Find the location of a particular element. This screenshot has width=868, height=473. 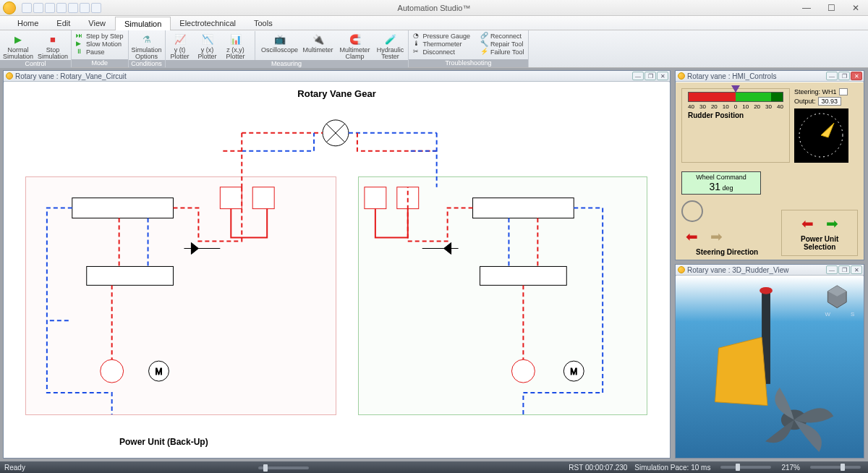

close-button: ✕ is located at coordinates (856, 8).